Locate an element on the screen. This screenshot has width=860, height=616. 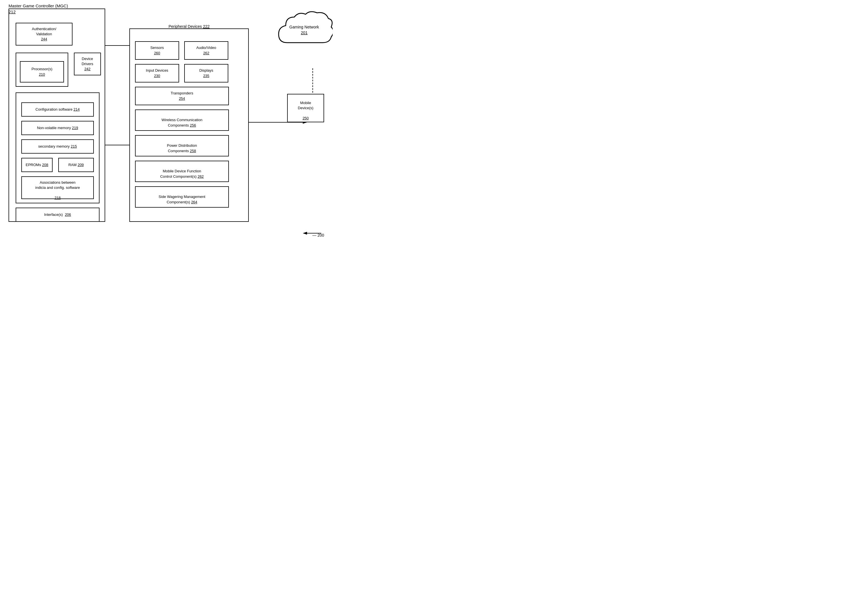
gaming-network-cloud: Gaming Network 201 is located at coordinates (304, 32).